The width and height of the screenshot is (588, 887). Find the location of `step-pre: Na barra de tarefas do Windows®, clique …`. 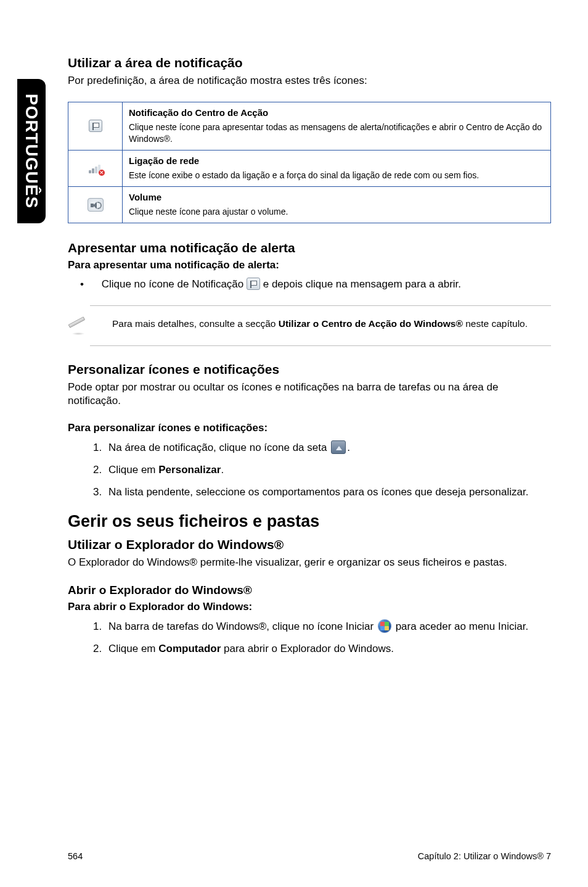

step-pre: Na barra de tarefas do Windows®, clique … is located at coordinates (243, 627).